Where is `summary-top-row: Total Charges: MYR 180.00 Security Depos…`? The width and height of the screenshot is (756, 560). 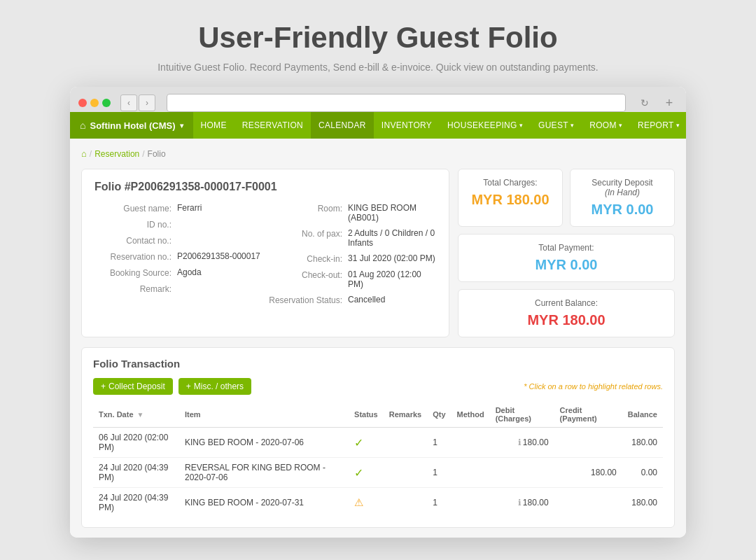
summary-top-row: Total Charges: MYR 180.00 Security Depos… is located at coordinates (566, 197).